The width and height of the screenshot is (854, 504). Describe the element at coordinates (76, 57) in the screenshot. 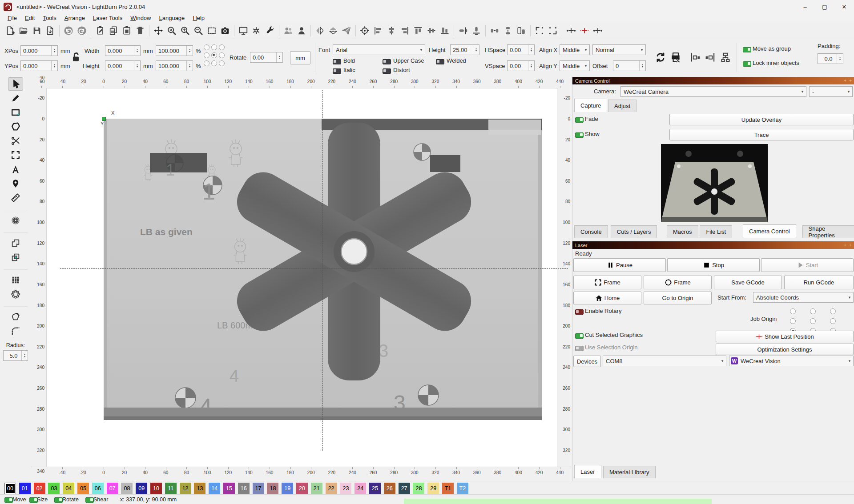

I see `lock-ratio-icon` at that location.